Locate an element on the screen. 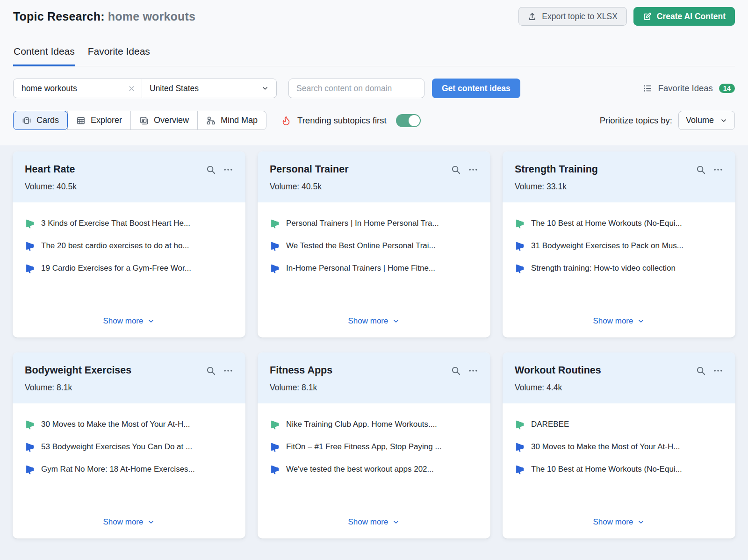 Image resolution: width=748 pixels, height=560 pixels. card-volume: Volume: 4.4k is located at coordinates (619, 388).